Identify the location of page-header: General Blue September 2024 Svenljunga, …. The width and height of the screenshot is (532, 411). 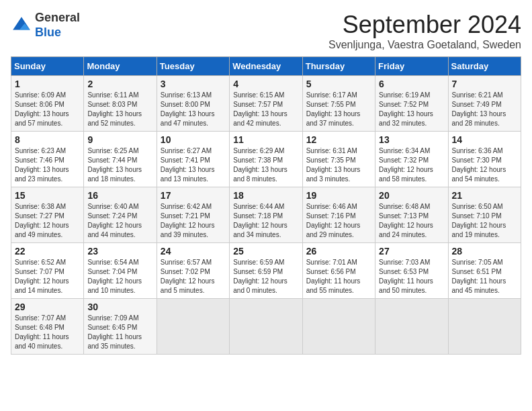
(266, 31).